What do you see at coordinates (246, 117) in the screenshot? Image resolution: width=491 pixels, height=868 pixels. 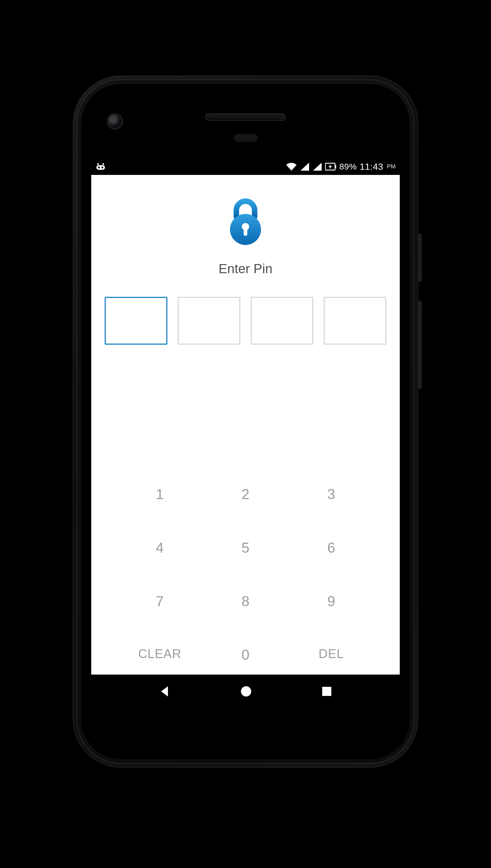 I see `earpiece-speaker` at bounding box center [246, 117].